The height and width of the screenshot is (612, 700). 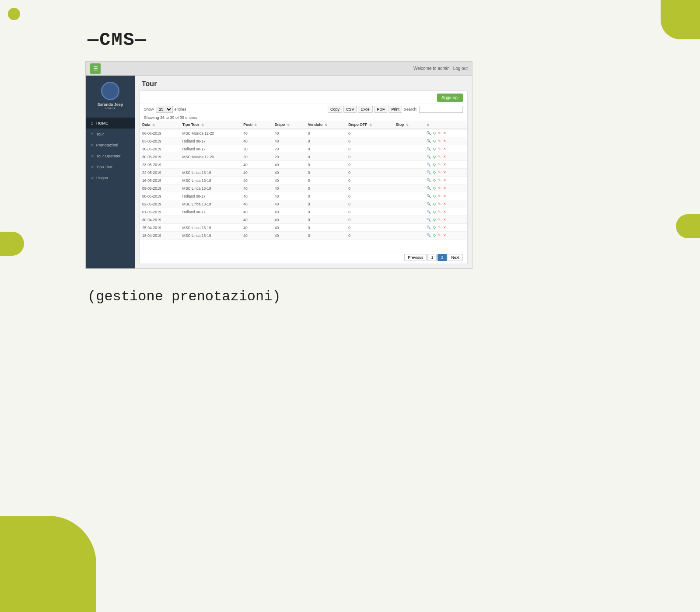 I want to click on logout-button: Log out, so click(x=460, y=68).